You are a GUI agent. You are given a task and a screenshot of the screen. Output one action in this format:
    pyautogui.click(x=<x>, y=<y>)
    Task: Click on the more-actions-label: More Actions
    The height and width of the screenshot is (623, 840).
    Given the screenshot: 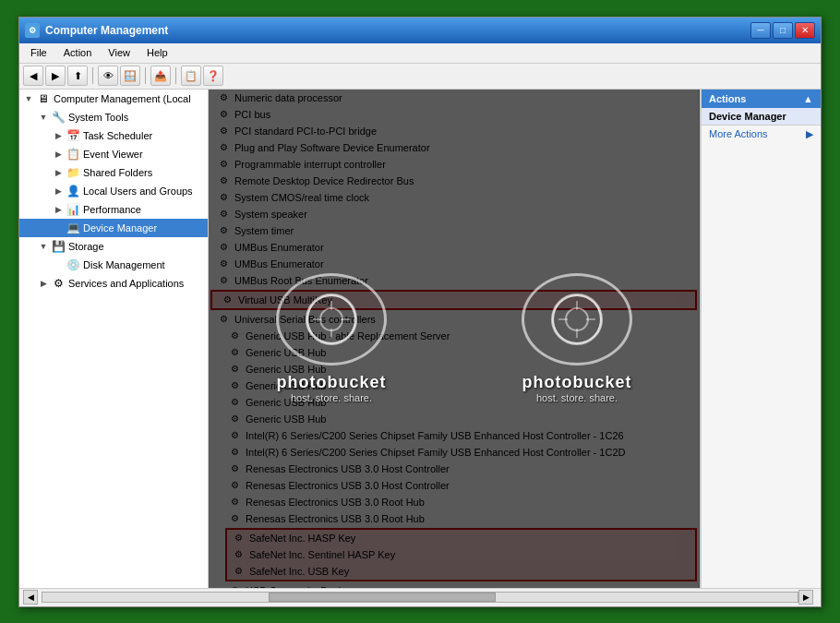 What is the action you would take?
    pyautogui.click(x=738, y=134)
    